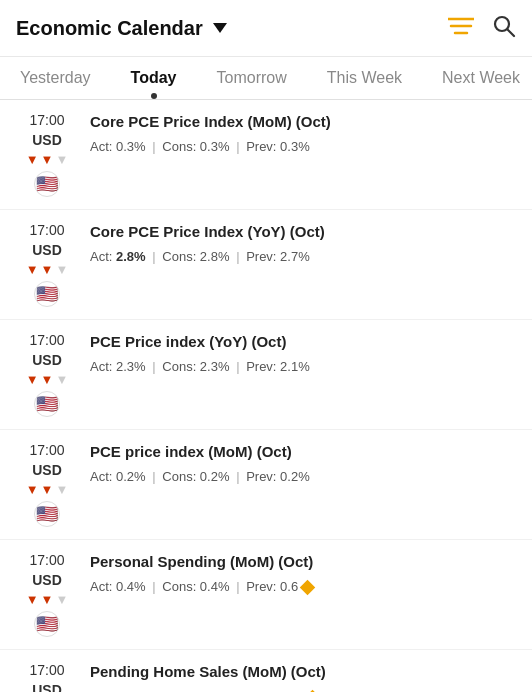  I want to click on event-data: Act: 2.3% | Cons: 2.3% | Prev: 2.1%, so click(306, 367).